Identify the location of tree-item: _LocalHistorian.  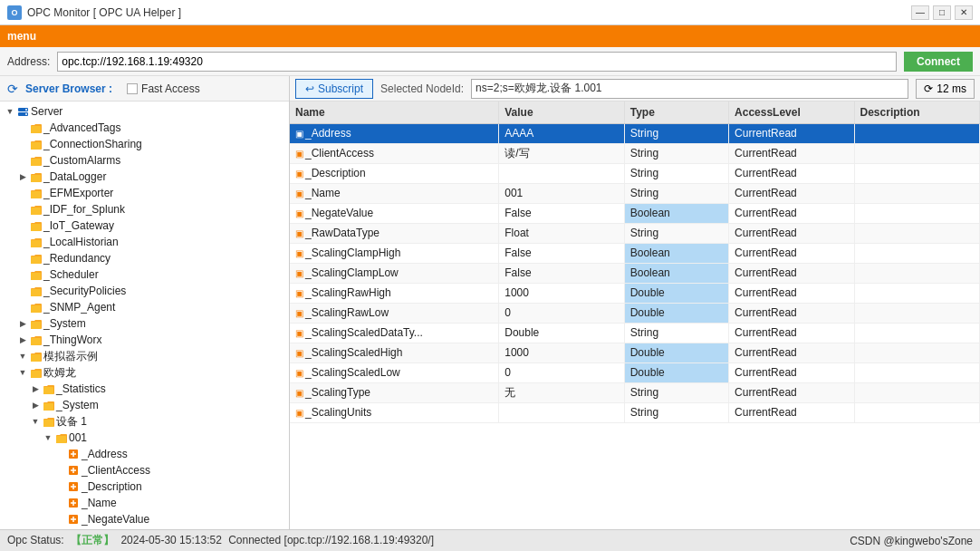
(145, 242).